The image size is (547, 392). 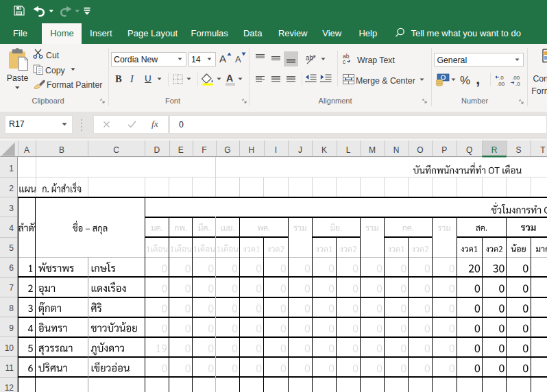 I want to click on svg-text: 12, so click(x=10, y=388).